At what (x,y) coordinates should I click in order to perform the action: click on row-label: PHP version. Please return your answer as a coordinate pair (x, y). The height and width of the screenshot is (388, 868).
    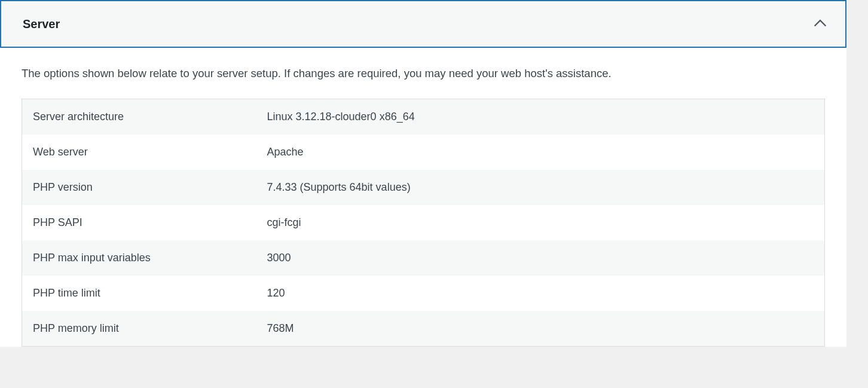
    Looking at the image, I should click on (139, 188).